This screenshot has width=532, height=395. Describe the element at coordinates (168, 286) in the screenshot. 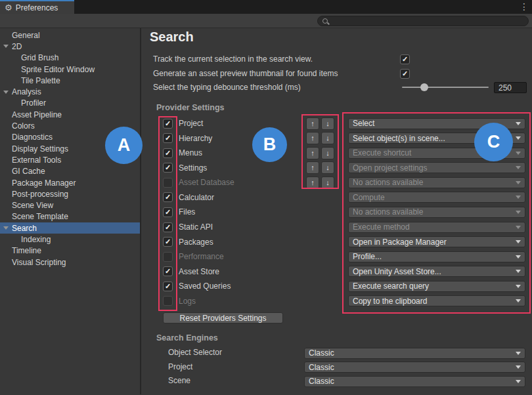

I see `checkbox-saved-queries: ✓` at that location.